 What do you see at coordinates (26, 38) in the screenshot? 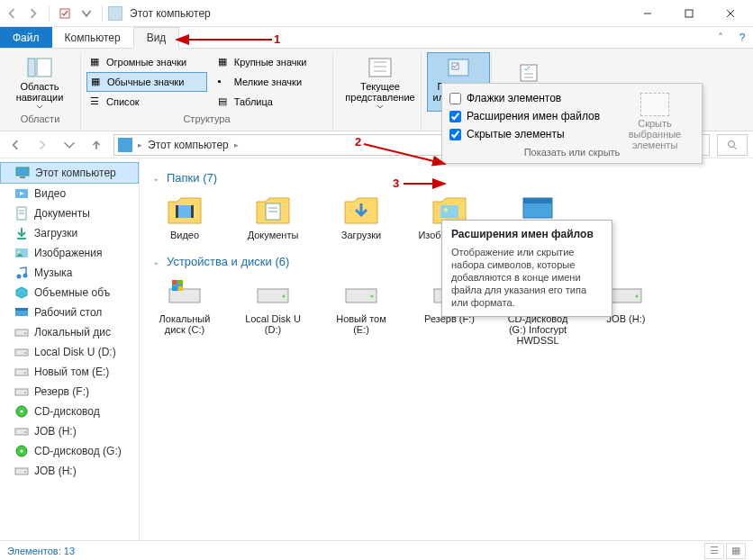
I see `tab-file: Файл` at bounding box center [26, 38].